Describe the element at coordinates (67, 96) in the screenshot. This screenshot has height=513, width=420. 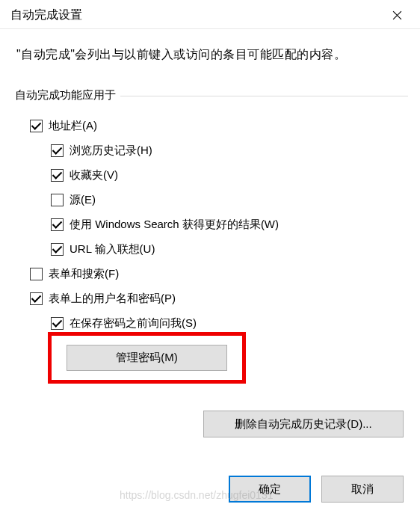
I see `group-label: 自动完成功能应用于` at that location.